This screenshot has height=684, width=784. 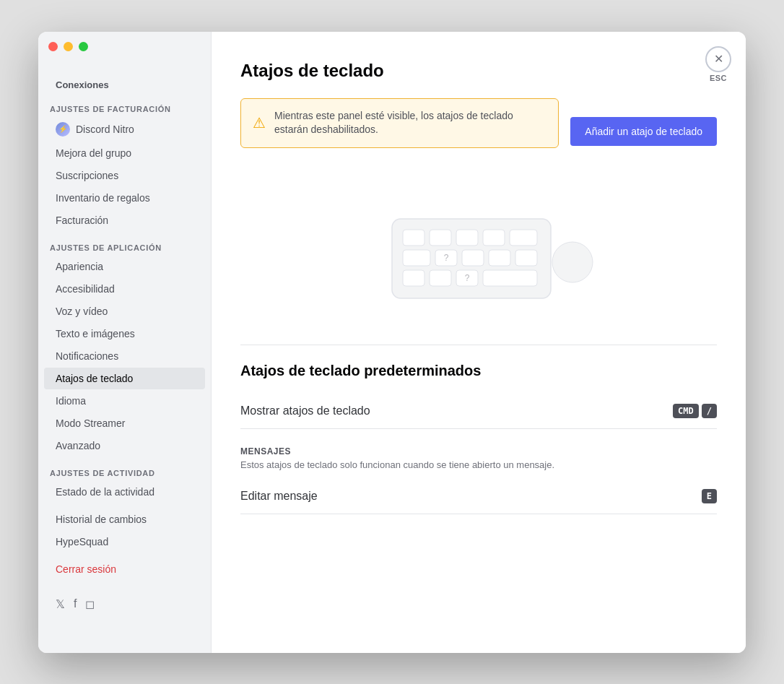 I want to click on billing-section-label: AJUSTES DE FACTURACIÓN, so click(x=124, y=105).